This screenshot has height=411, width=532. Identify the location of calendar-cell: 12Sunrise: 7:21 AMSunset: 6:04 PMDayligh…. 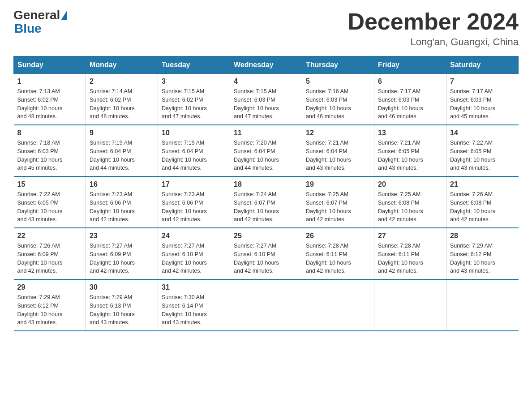
(339, 150).